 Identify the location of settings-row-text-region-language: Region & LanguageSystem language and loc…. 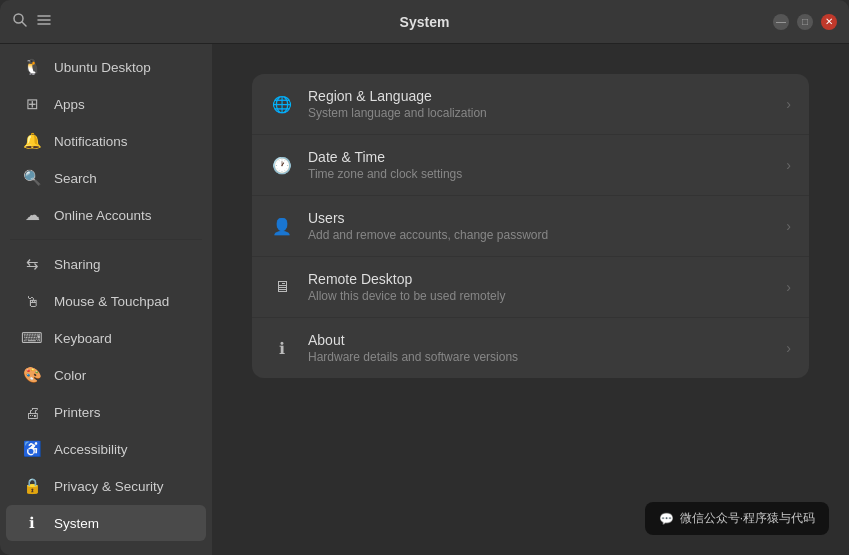
(540, 104).